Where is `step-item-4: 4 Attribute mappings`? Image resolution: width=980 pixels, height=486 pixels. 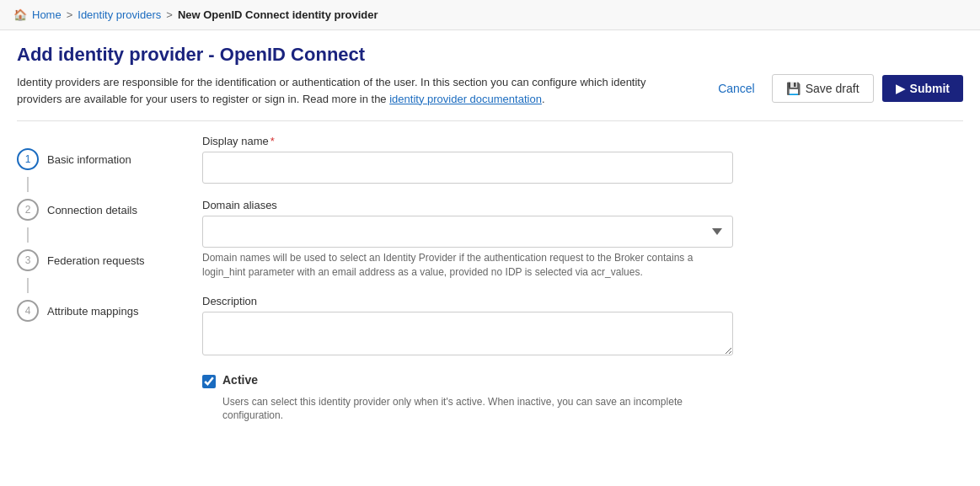 step-item-4: 4 Attribute mappings is located at coordinates (101, 311).